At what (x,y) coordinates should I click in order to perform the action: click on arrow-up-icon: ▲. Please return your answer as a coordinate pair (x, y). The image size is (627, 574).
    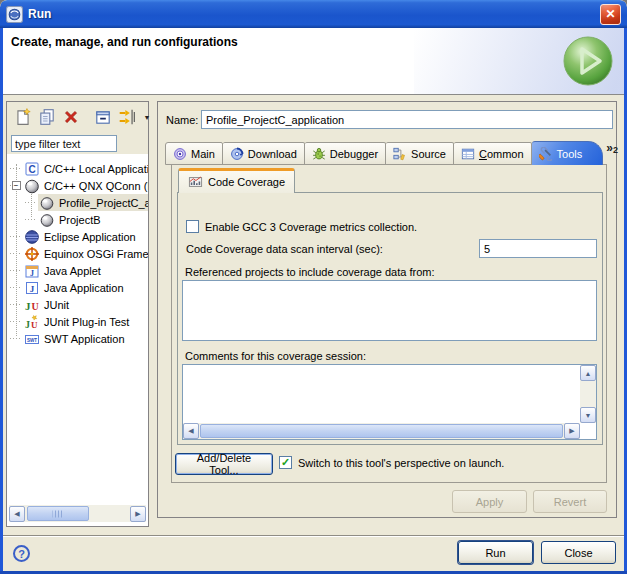
    Looking at the image, I should click on (588, 374).